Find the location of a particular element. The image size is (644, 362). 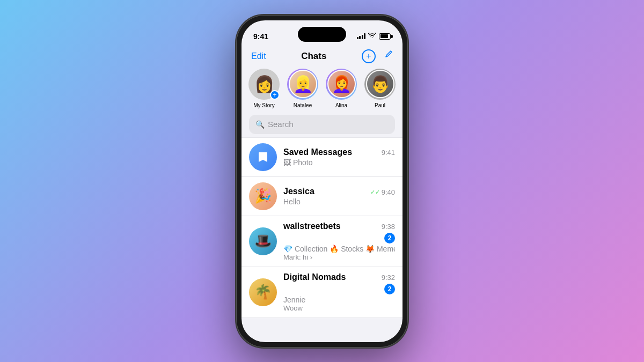

digital-nomads-name: Digital Nomads is located at coordinates (314, 277).